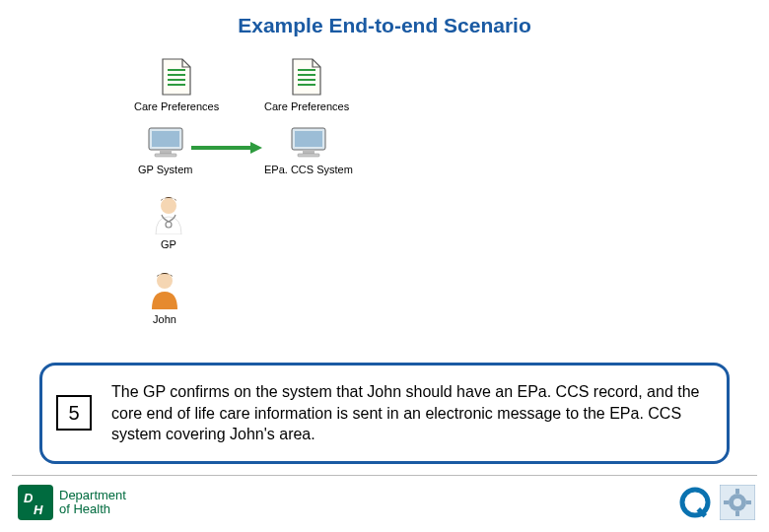  I want to click on doctor-icon, so click(169, 215).